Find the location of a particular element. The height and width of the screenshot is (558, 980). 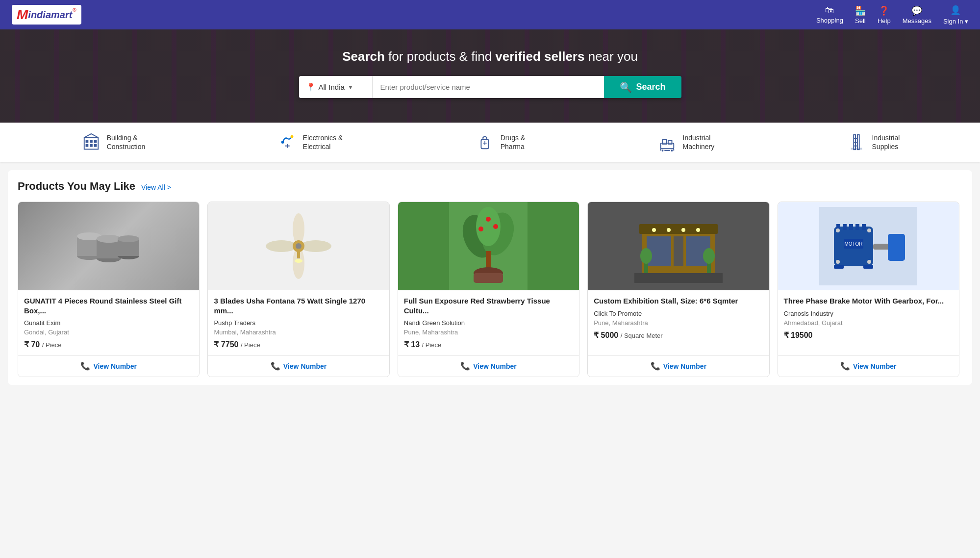

product-info-p2: 3 Blades Usha Fontana 75 Watt Single 127… is located at coordinates (298, 323).